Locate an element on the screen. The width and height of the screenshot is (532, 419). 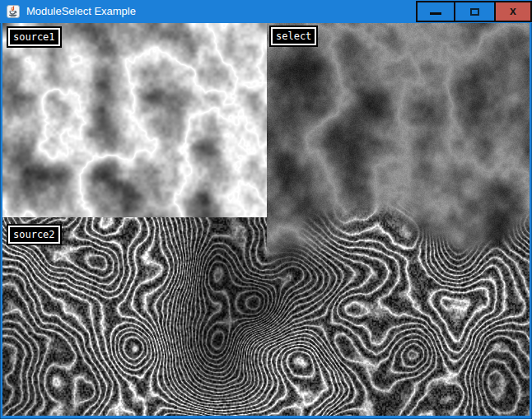
titlebar: ModuleSelect Example x is located at coordinates (266, 12).